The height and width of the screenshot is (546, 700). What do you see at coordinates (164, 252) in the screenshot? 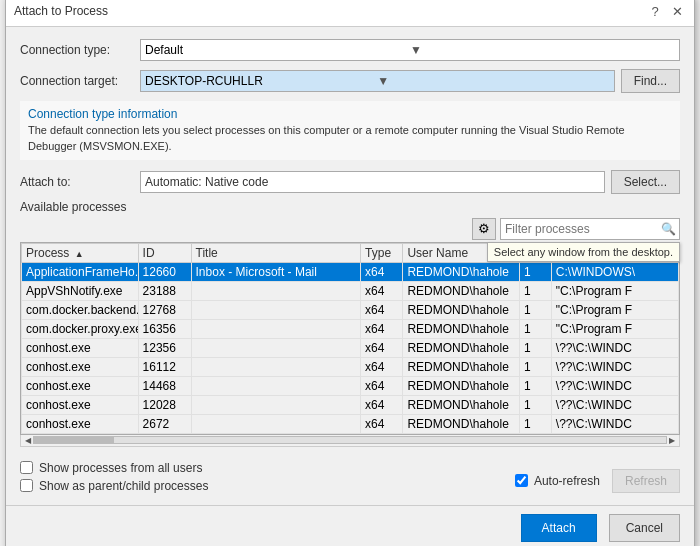
I see `col-header-id: ID` at bounding box center [164, 252].